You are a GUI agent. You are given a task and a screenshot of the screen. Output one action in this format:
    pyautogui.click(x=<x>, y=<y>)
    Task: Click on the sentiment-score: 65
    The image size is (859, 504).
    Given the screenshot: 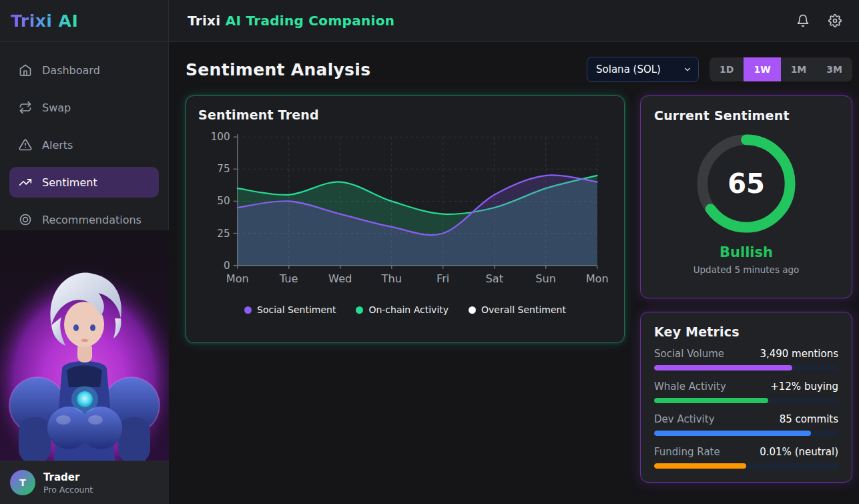 What is the action you would take?
    pyautogui.click(x=746, y=184)
    